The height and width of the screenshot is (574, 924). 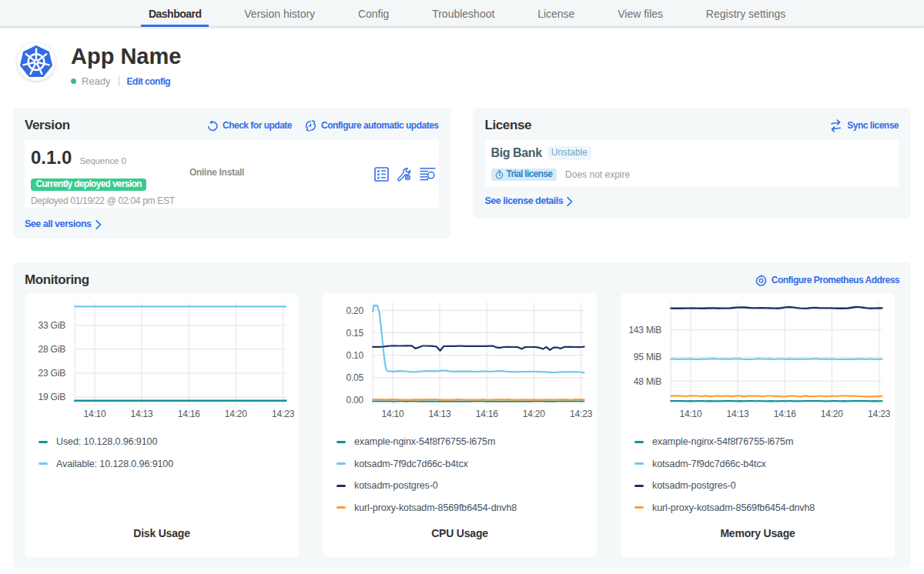 What do you see at coordinates (645, 330) in the screenshot?
I see `svg-text: 143 MiB` at bounding box center [645, 330].